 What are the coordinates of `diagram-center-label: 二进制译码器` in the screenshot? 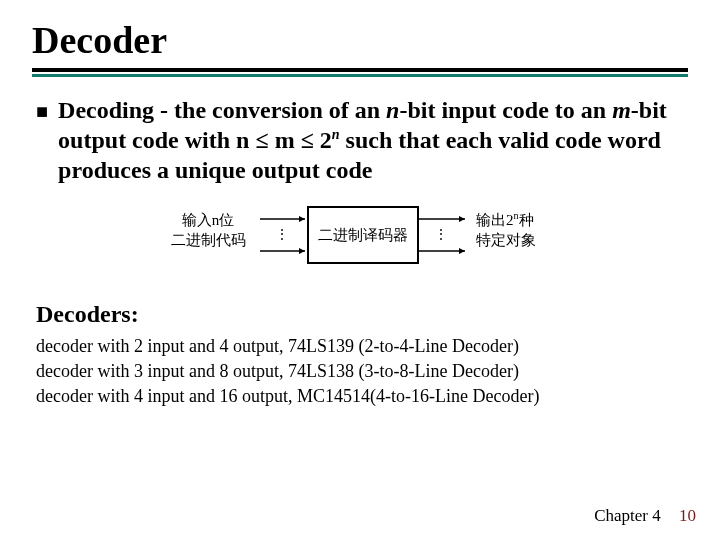 It's located at (363, 235).